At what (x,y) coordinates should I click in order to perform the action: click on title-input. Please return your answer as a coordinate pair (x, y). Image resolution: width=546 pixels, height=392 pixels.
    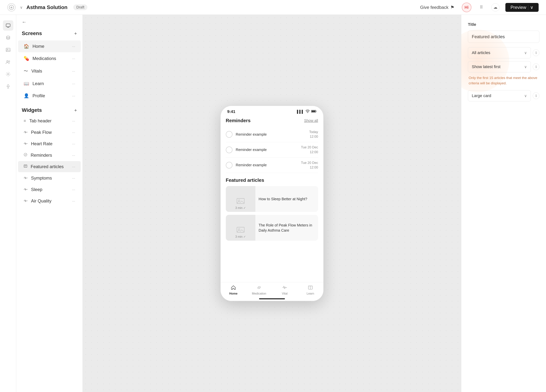
    Looking at the image, I should click on (504, 37).